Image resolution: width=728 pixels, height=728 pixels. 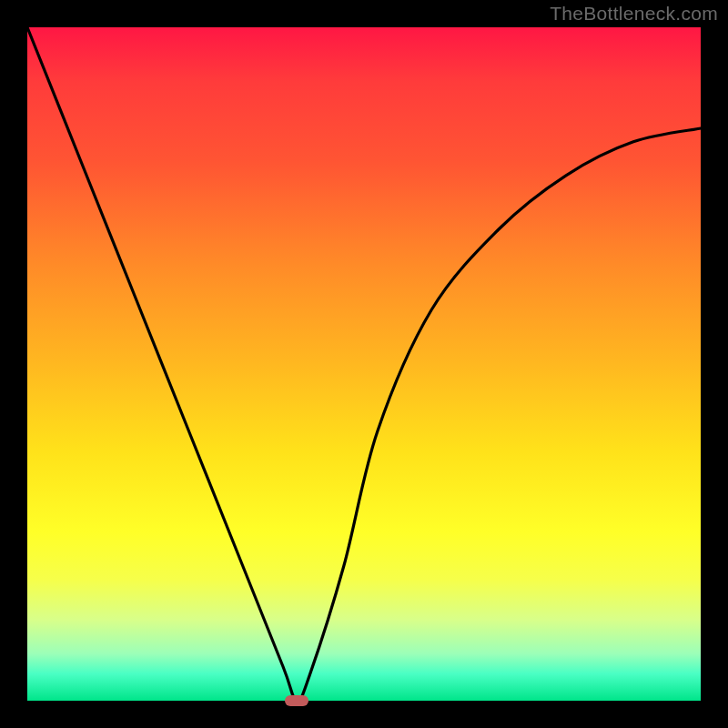 I want to click on watermark: TheBottleneck.com, so click(x=633, y=14).